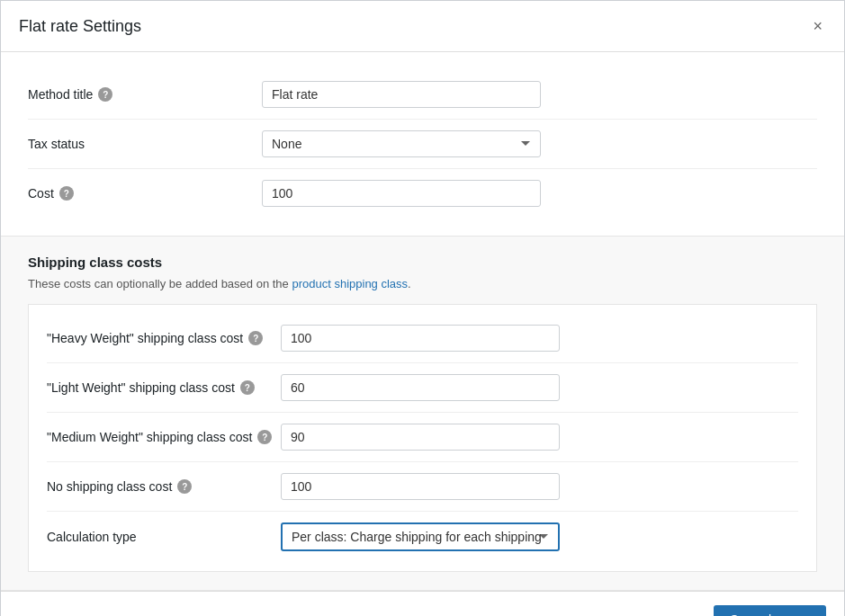 The height and width of the screenshot is (616, 845). What do you see at coordinates (265, 437) in the screenshot?
I see `medium-weight-help-icon: ?` at bounding box center [265, 437].